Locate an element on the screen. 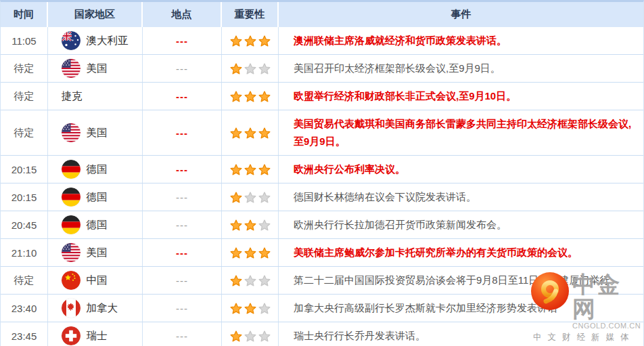 The height and width of the screenshot is (346, 644). flag-de-icon is located at coordinates (71, 169).